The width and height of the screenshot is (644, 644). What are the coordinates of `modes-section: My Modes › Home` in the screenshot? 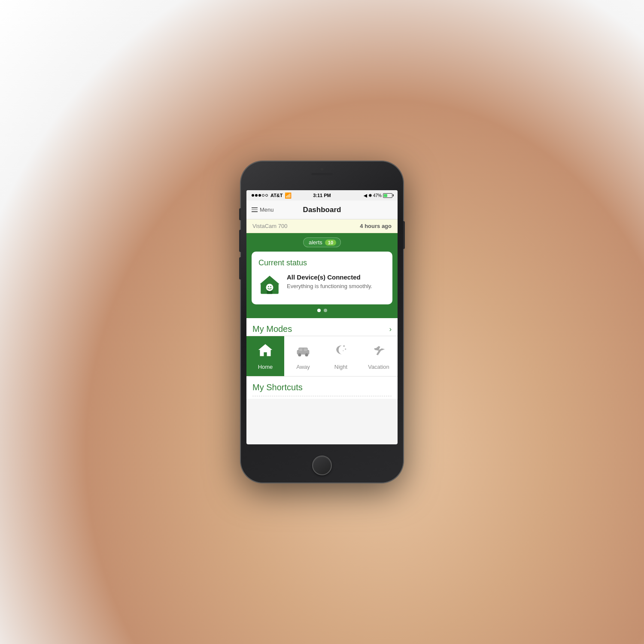 It's located at (322, 347).